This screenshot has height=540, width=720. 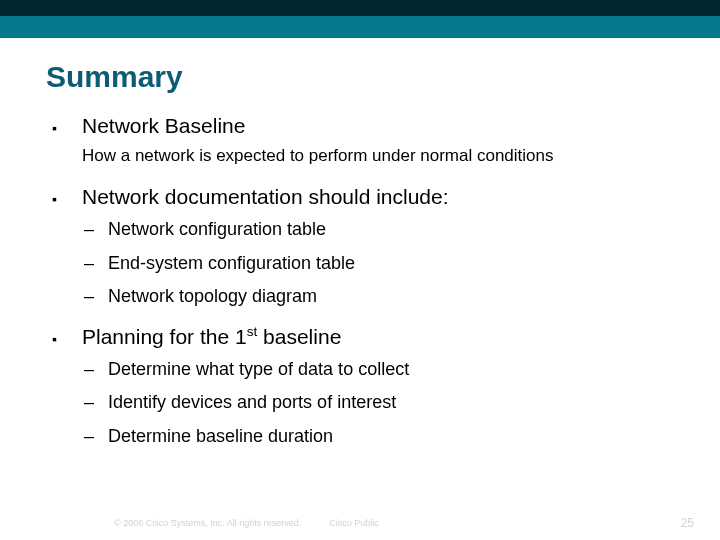 What do you see at coordinates (375, 156) in the screenshot?
I see `item-description: How a network is expected to perform und…` at bounding box center [375, 156].